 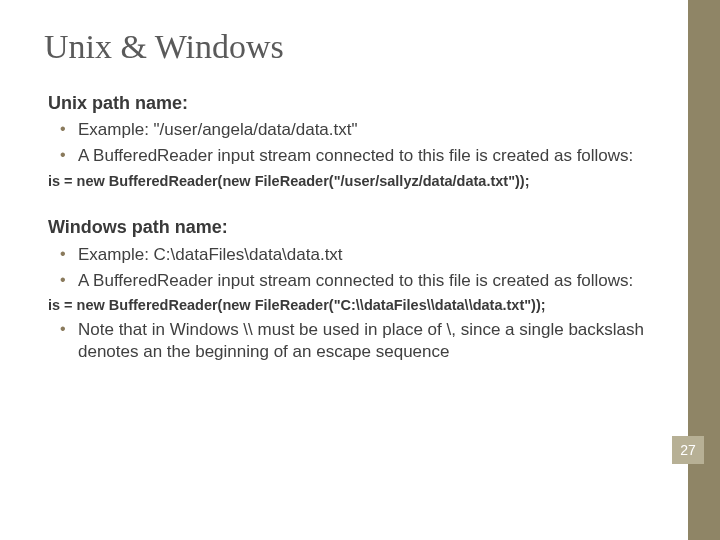 I want to click on windows-list-cont: Note that in Windows \\ must be used in …, so click(x=349, y=341).